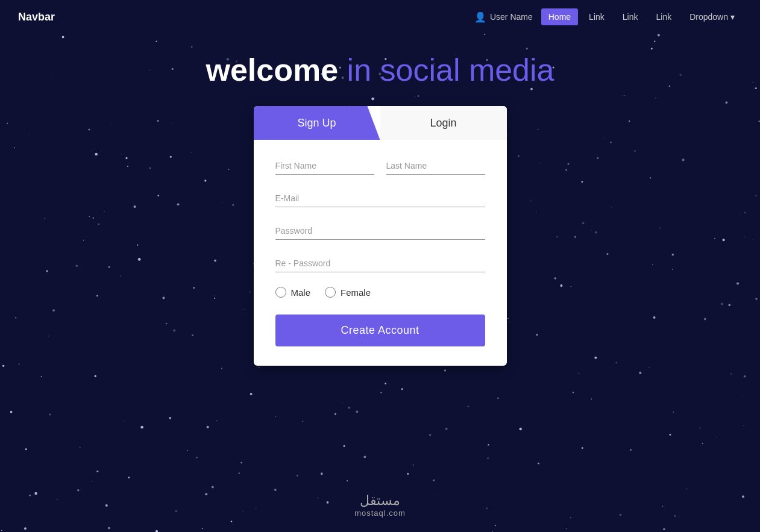 The width and height of the screenshot is (760, 532). I want to click on gender-female-label: Female, so click(356, 293).